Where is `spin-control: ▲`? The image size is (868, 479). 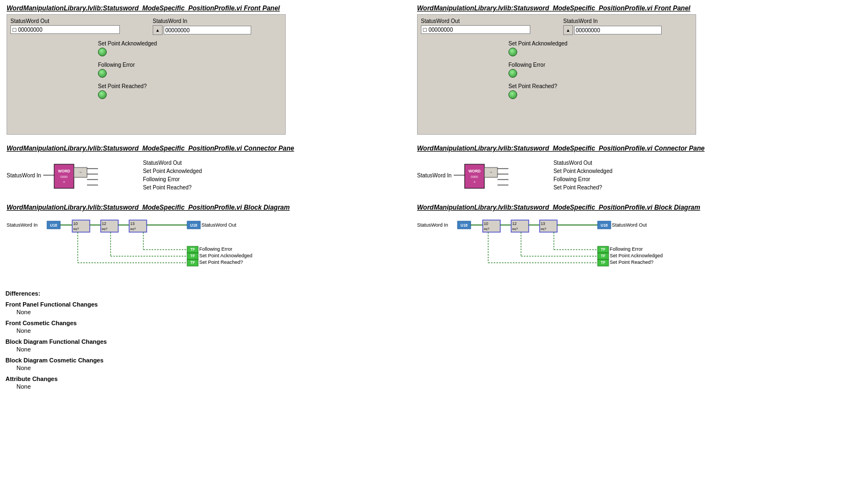
spin-control: ▲ is located at coordinates (158, 30).